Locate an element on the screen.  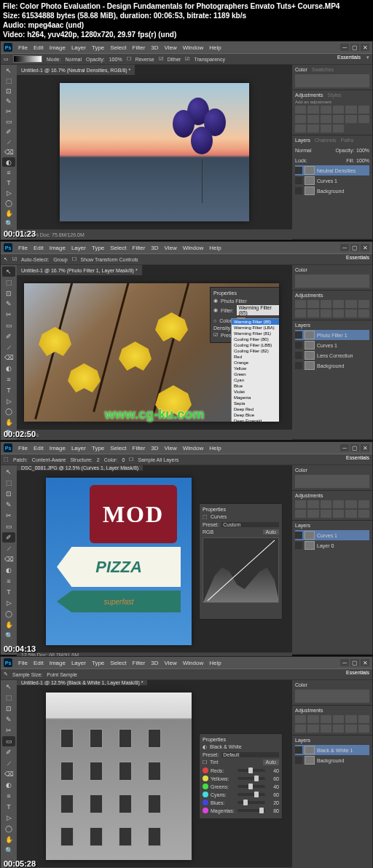
auto-button: Auto is located at coordinates (271, 762).